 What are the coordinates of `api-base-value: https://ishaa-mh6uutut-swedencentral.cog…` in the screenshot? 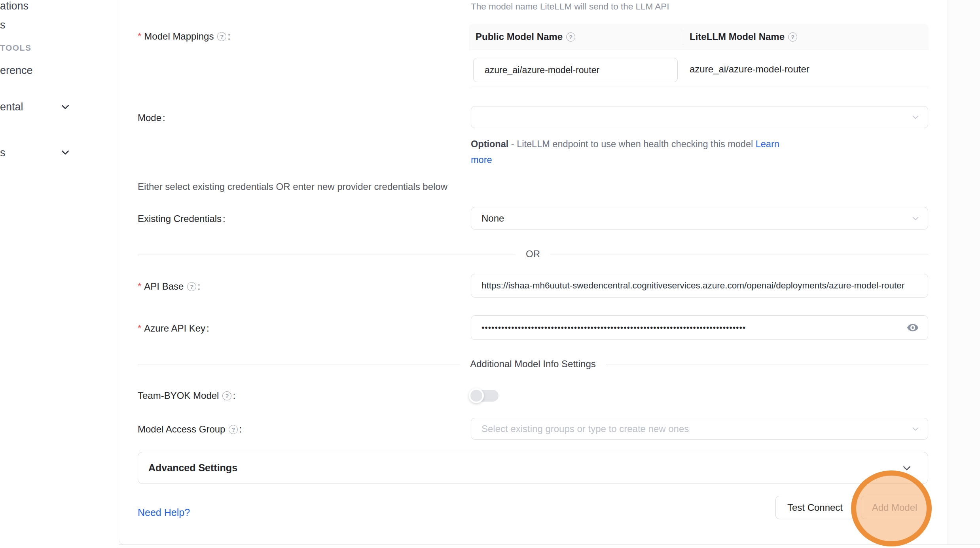 It's located at (693, 286).